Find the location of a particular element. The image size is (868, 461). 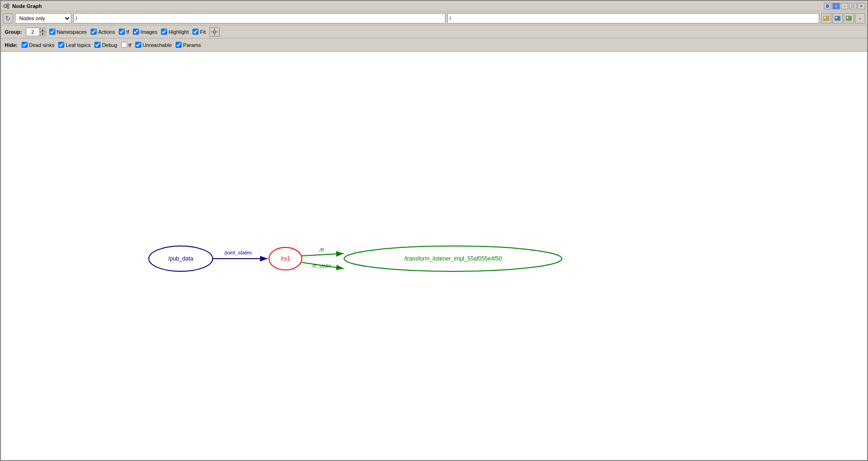

app-icon is located at coordinates (7, 6).